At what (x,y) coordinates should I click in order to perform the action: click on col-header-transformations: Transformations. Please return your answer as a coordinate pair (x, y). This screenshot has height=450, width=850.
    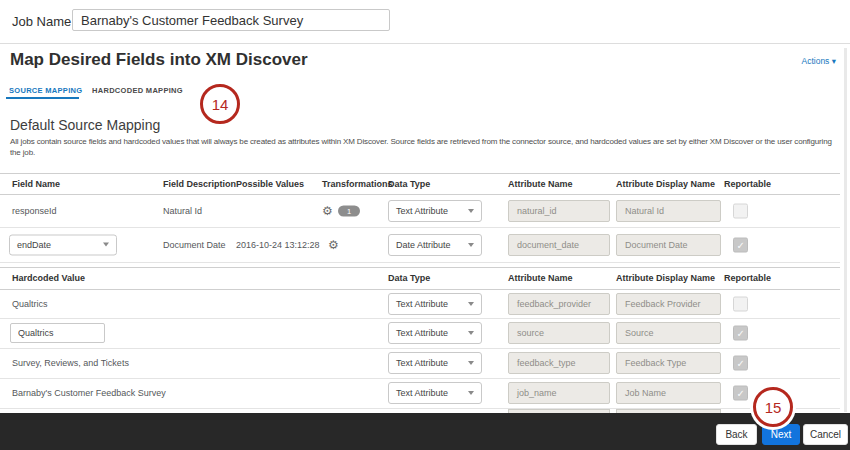
    Looking at the image, I should click on (358, 184).